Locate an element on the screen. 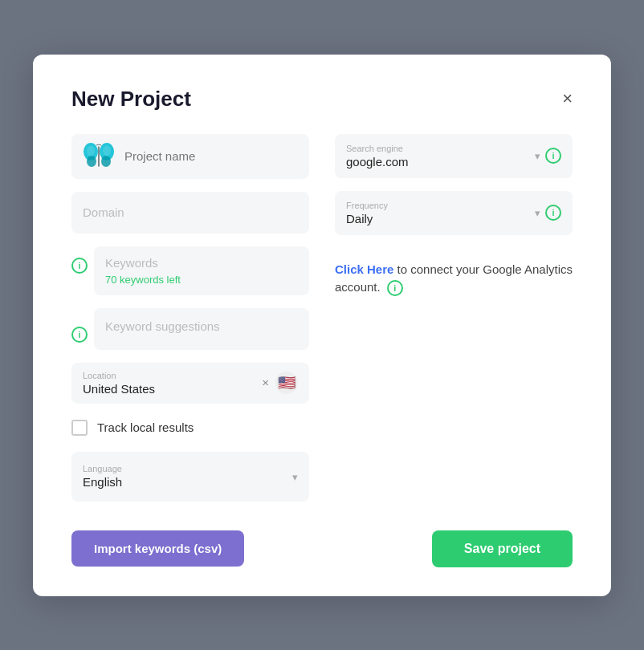  frequency-label: Frequency is located at coordinates (454, 205).